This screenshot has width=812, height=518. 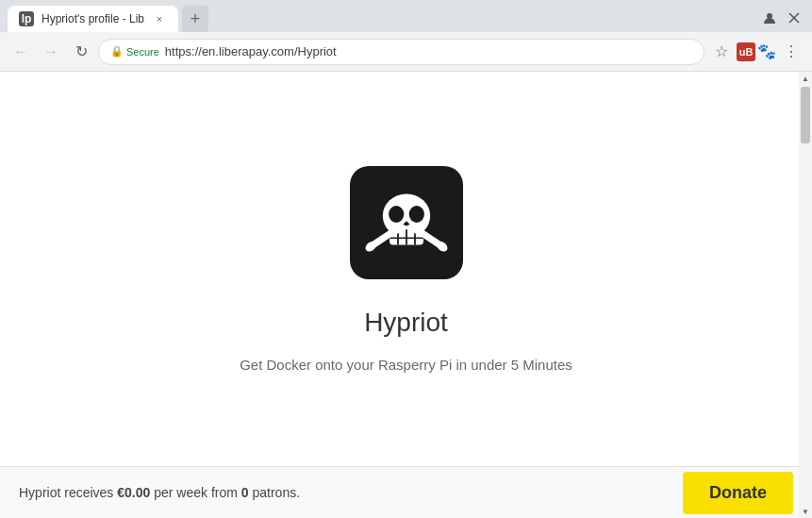 What do you see at coordinates (746, 52) in the screenshot?
I see `ublock-icon: uB` at bounding box center [746, 52].